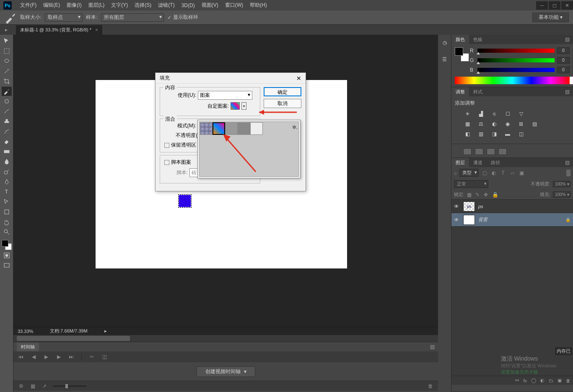  What do you see at coordinates (7, 61) in the screenshot?
I see `lasso-tool` at bounding box center [7, 61].